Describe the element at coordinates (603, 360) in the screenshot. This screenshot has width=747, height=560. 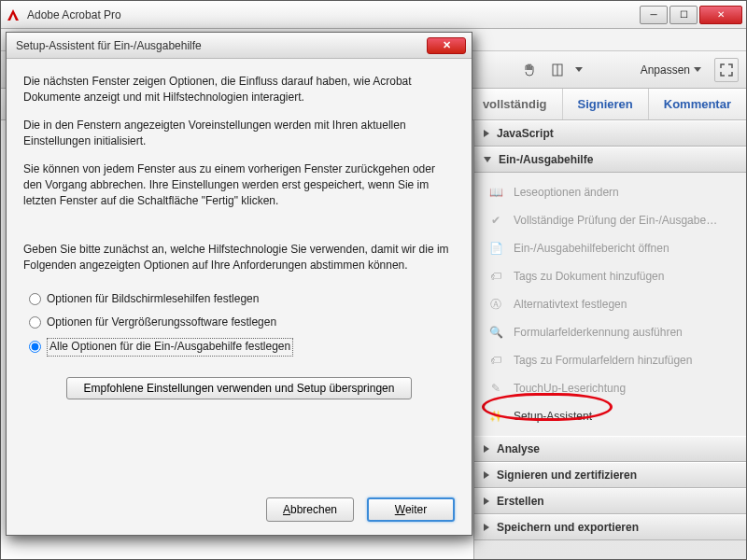
I see `tool-label: Tags zu Formularfeldern hinzufügen` at that location.